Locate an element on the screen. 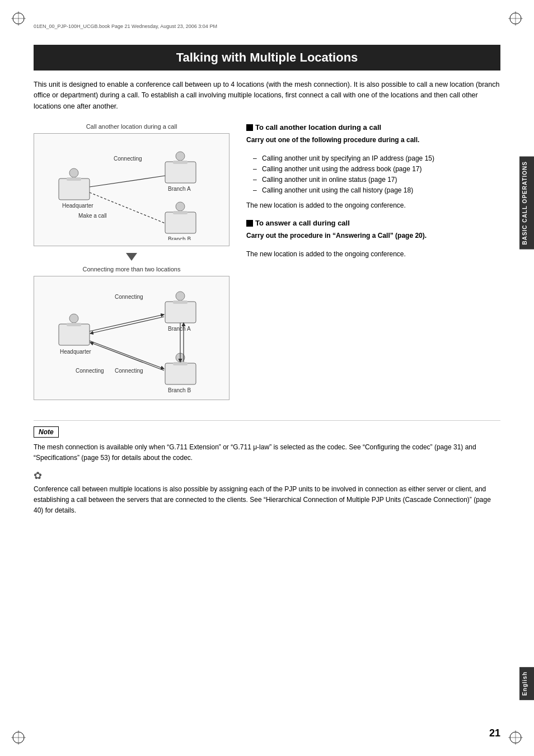 The height and width of the screenshot is (756, 534). bullet-2: Calling another unit using the address b… is located at coordinates (377, 169).